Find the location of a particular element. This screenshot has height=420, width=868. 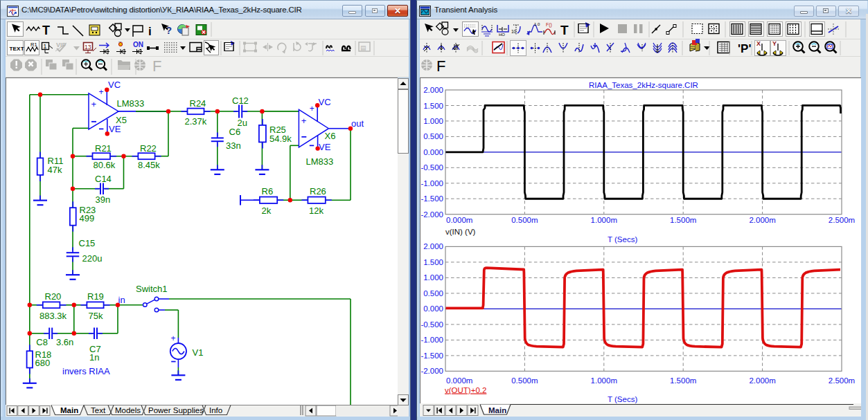

svg-text: F() is located at coordinates (549, 25).